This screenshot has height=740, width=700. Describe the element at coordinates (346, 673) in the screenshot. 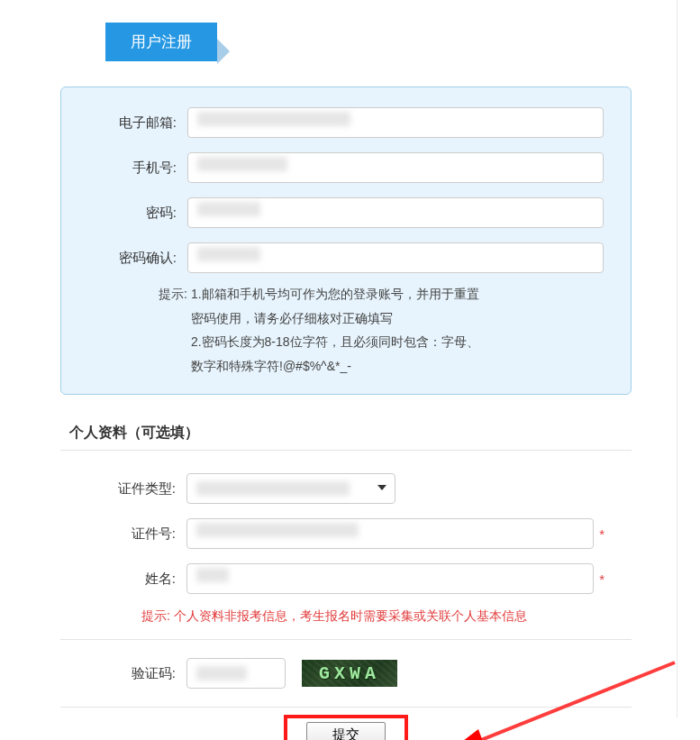

I see `captcha-section: 验证码: GXWA` at that location.